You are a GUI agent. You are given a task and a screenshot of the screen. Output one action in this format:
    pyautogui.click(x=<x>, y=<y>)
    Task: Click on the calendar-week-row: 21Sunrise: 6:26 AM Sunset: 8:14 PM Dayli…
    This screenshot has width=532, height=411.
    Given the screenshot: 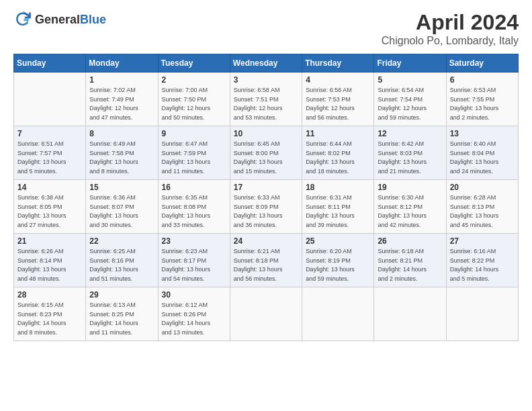 What is the action you would take?
    pyautogui.click(x=266, y=261)
    